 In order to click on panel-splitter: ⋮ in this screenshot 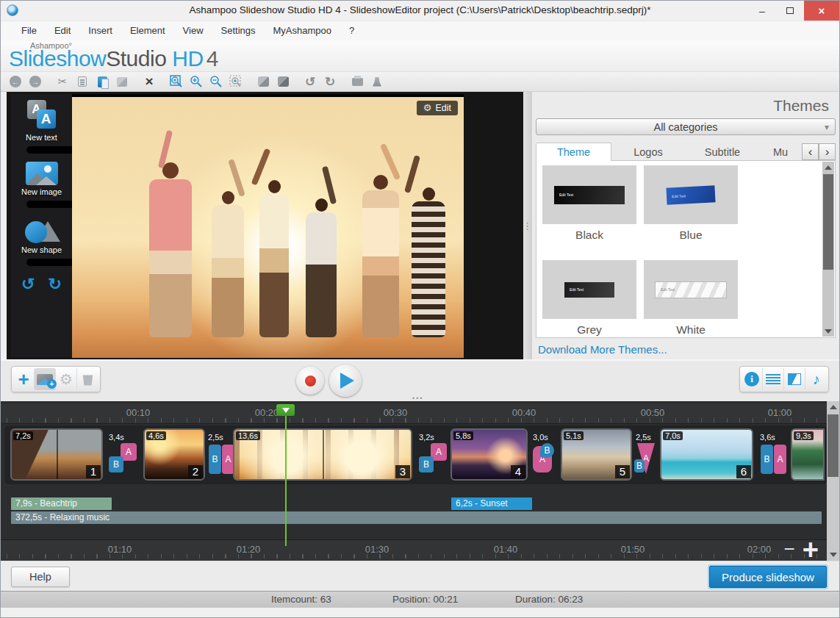, I will do `click(528, 226)`.